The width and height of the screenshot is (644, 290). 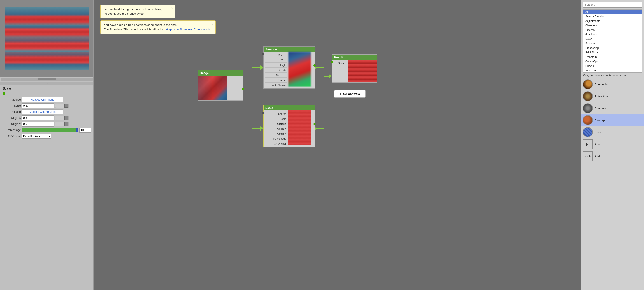 I want to click on component-smudge: Smudge, so click(x=612, y=120).